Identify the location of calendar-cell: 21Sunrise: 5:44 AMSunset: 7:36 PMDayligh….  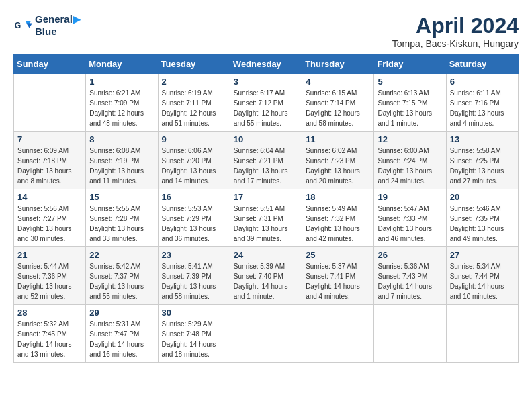
(50, 276).